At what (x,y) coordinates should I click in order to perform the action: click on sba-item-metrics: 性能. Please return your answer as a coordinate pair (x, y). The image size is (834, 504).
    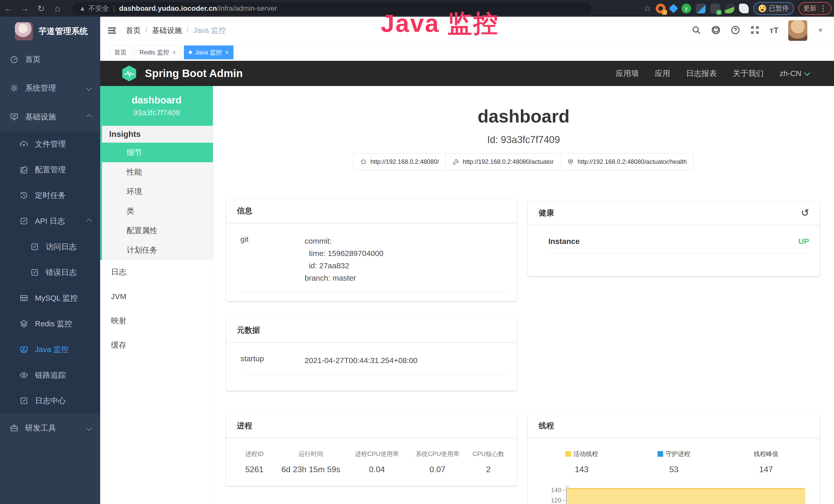
    Looking at the image, I should click on (157, 172).